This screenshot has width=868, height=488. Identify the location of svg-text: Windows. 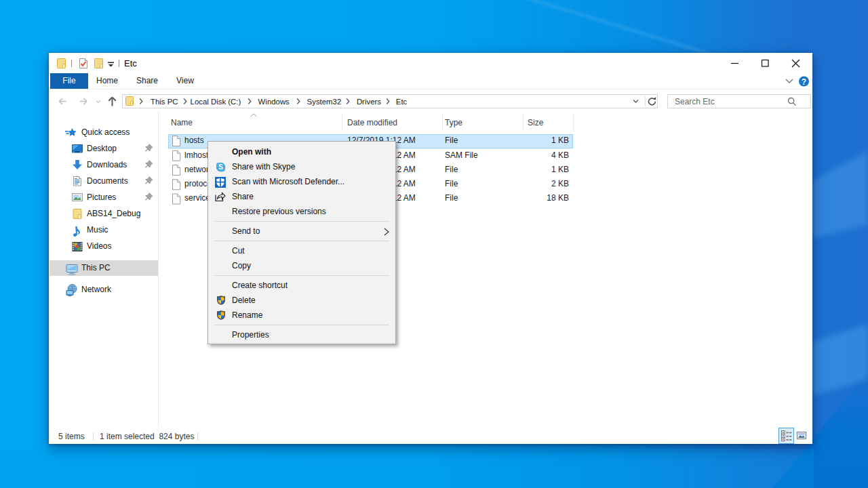
(274, 102).